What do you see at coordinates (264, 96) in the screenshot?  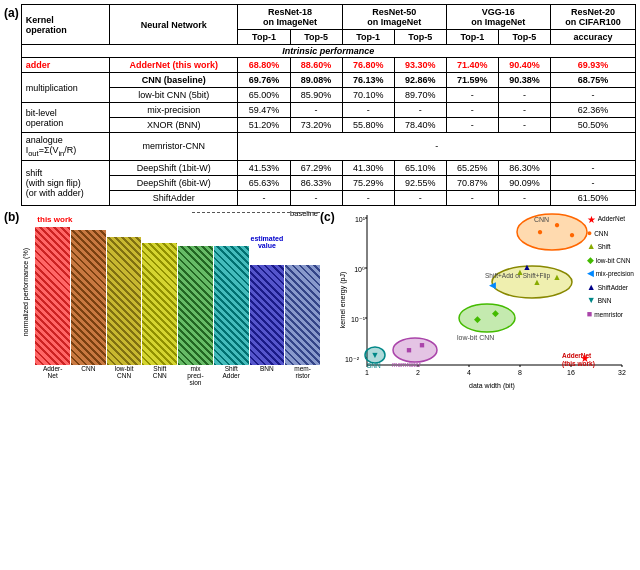 I see `r18t1-lowbit: 65.00%` at bounding box center [264, 96].